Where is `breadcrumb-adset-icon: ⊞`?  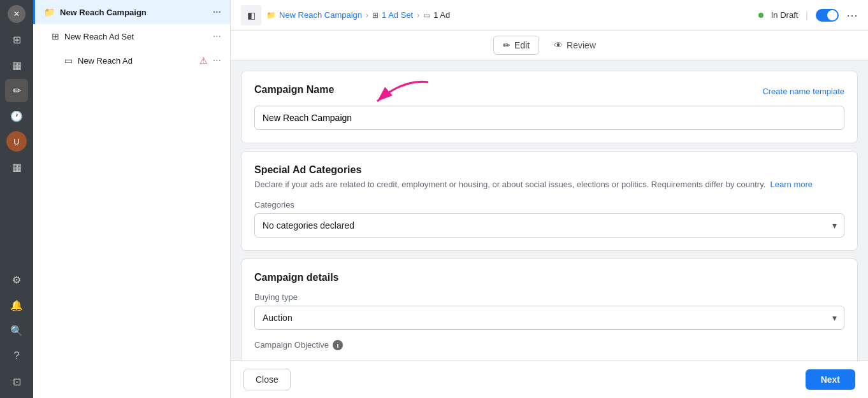
breadcrumb-adset-icon: ⊞ is located at coordinates (375, 15).